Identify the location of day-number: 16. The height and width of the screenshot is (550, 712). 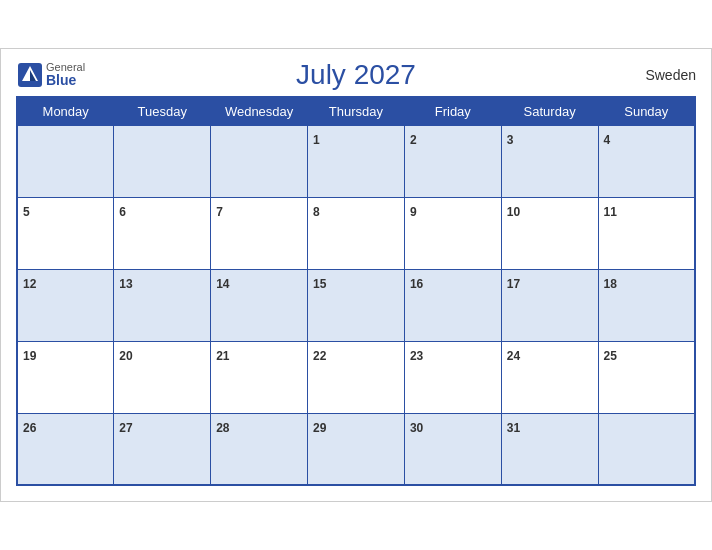
(416, 284).